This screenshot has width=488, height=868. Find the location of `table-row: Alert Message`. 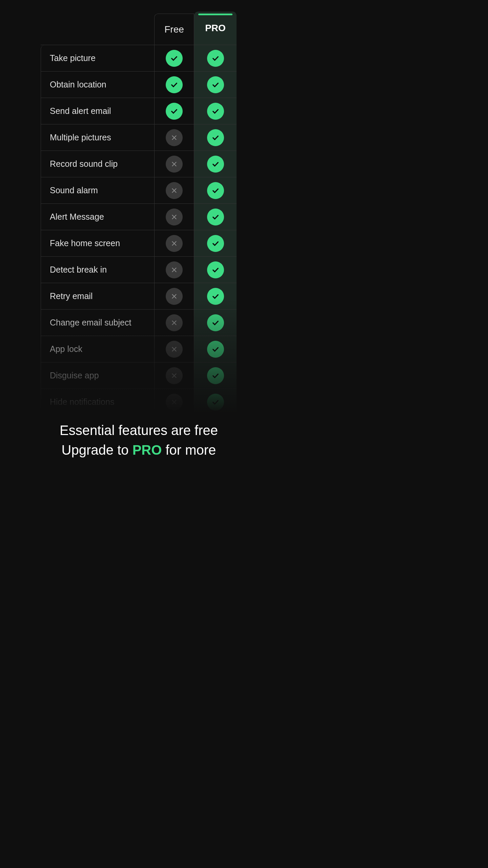

table-row: Alert Message is located at coordinates (139, 217).